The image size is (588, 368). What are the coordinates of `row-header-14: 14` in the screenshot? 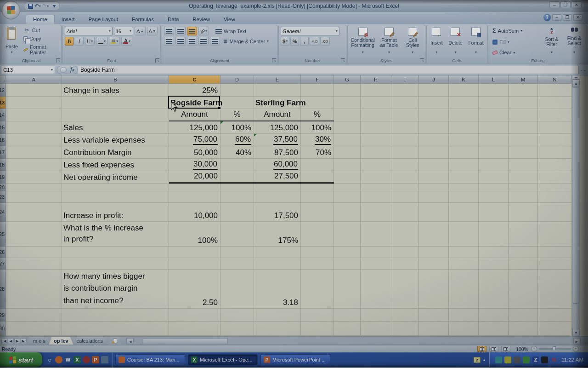 It's located at (3, 115).